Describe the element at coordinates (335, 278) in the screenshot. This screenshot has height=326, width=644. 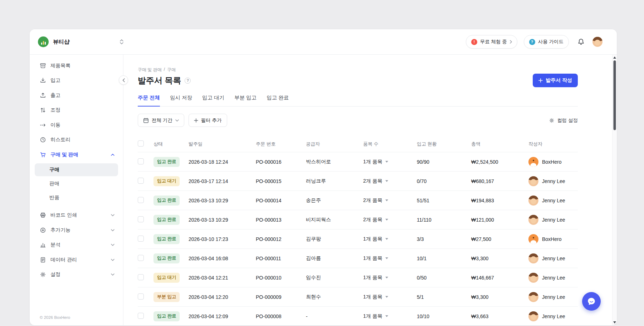
I see `supplier-name: 임수진` at that location.